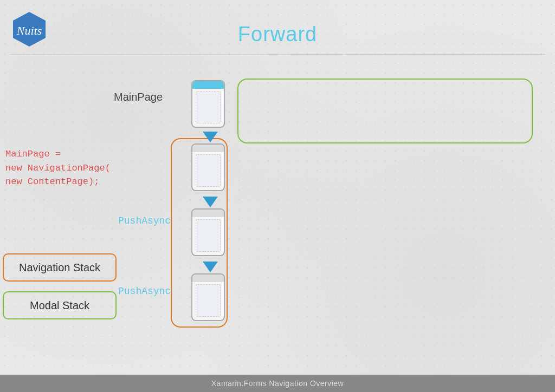 The width and height of the screenshot is (555, 392). Describe the element at coordinates (60, 267) in the screenshot. I see `navigation-stack-label: Navigation Stack` at that location.